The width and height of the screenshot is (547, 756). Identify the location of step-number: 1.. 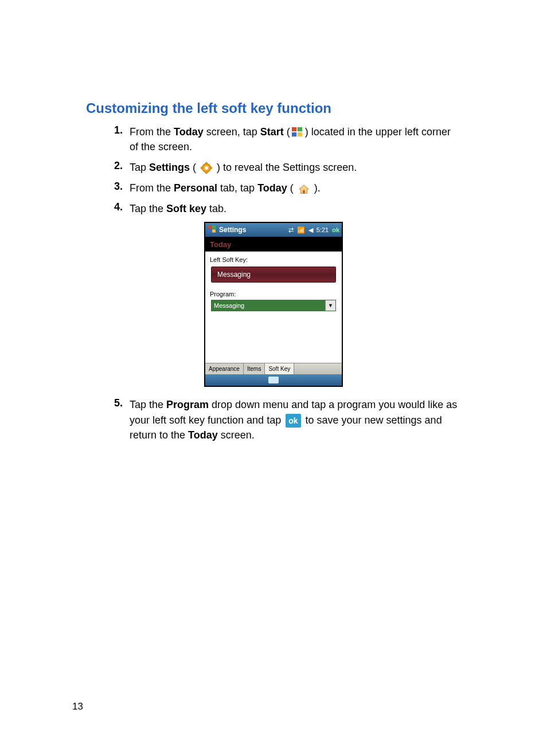
(122, 139).